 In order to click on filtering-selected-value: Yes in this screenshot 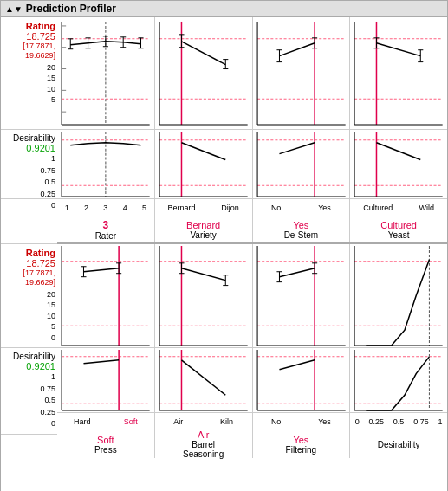, I will do `click(301, 440)`.